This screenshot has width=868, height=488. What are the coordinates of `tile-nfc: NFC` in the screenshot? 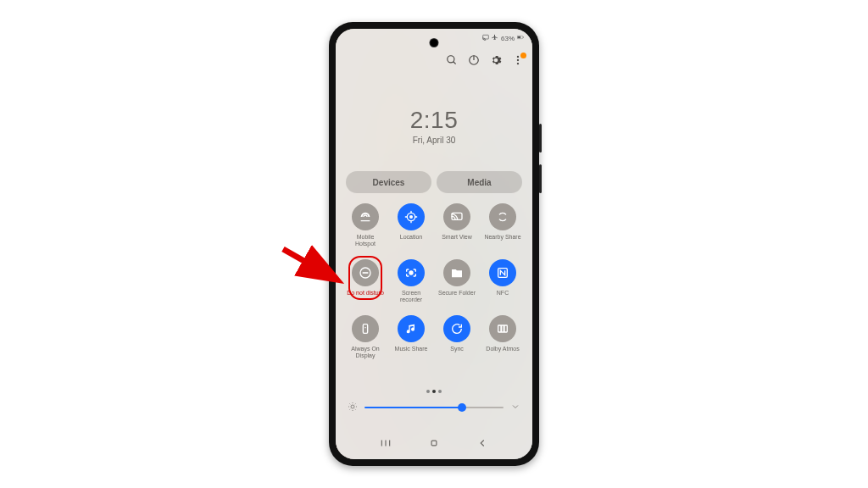 It's located at (503, 281).